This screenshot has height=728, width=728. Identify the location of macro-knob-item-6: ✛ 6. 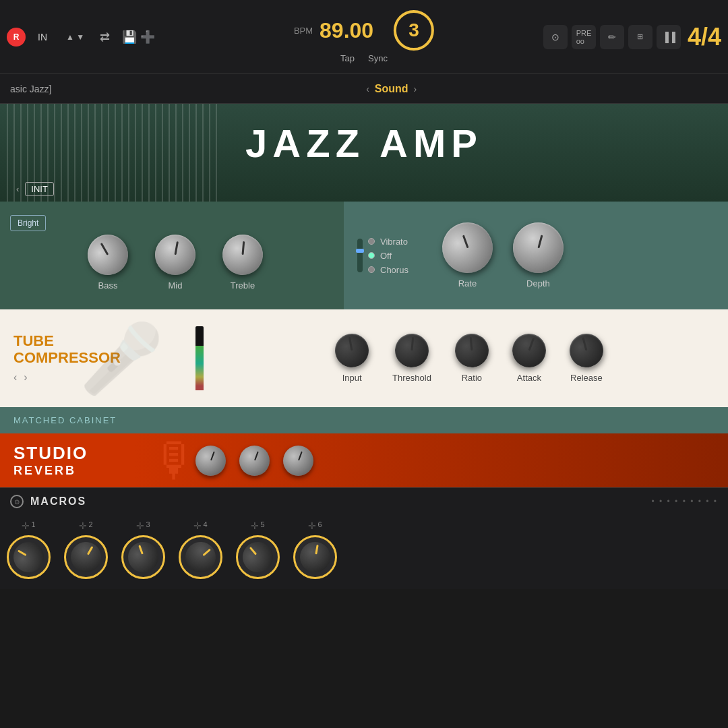
(315, 550).